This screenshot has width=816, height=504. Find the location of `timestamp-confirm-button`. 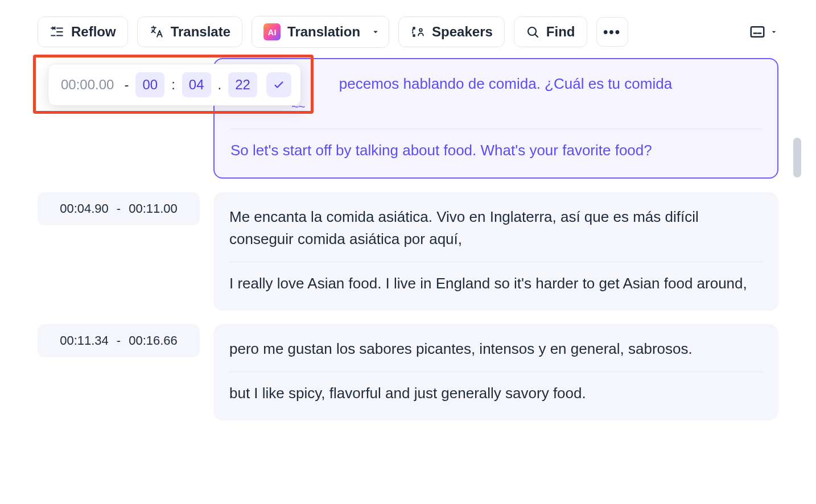

timestamp-confirm-button is located at coordinates (279, 85).